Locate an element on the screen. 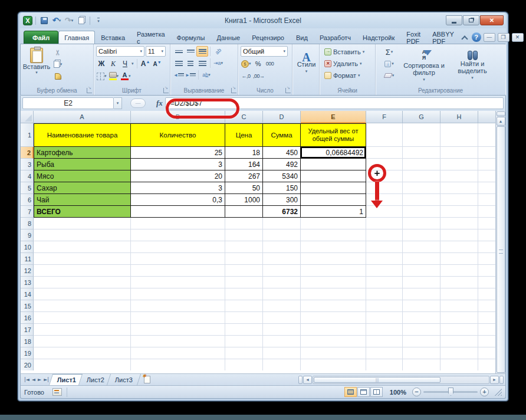 This screenshot has width=526, height=420. dialog-launcher-icon is located at coordinates (288, 91).